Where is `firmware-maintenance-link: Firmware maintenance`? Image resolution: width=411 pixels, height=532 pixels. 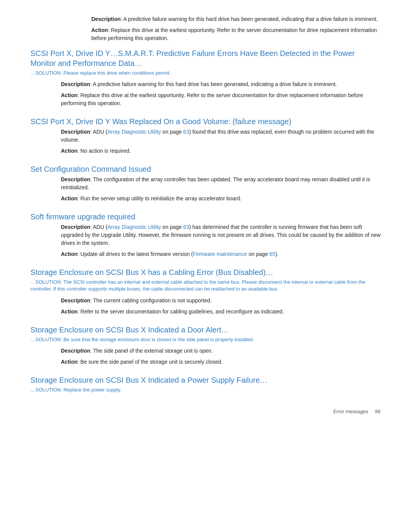
firmware-maintenance-link: Firmware maintenance is located at coordinates (220, 254).